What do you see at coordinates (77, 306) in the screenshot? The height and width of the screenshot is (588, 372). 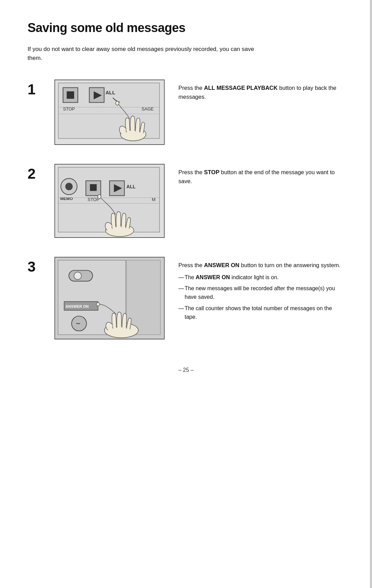 I see `svg-text: ANSWER ON` at bounding box center [77, 306].